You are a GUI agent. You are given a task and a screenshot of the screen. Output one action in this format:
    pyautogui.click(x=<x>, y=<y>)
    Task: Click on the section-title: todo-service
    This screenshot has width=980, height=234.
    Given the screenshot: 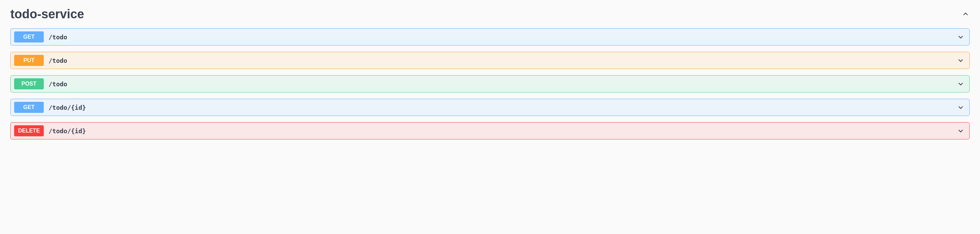 What is the action you would take?
    pyautogui.click(x=47, y=14)
    